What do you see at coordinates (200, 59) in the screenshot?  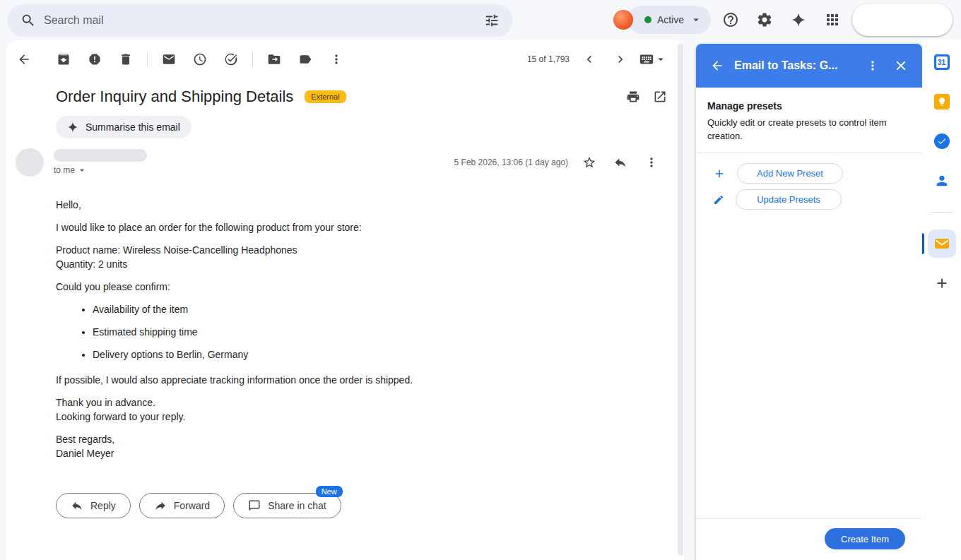 I see `snooze-button` at bounding box center [200, 59].